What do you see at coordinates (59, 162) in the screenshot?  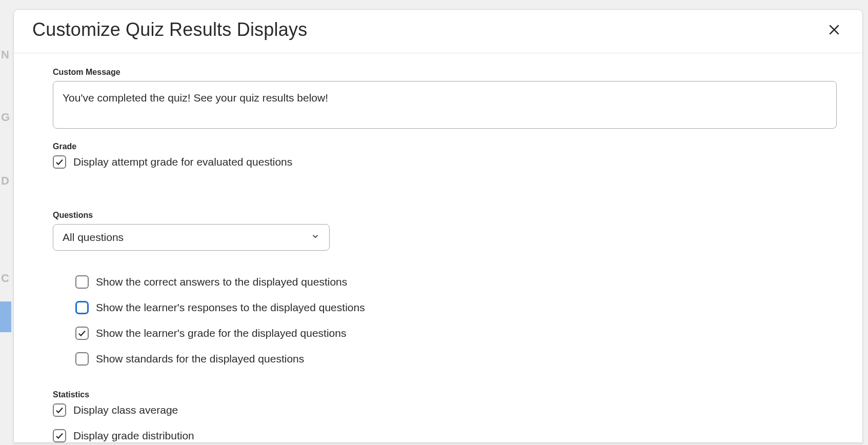 I see `display-attempt-grade-checkbox` at bounding box center [59, 162].